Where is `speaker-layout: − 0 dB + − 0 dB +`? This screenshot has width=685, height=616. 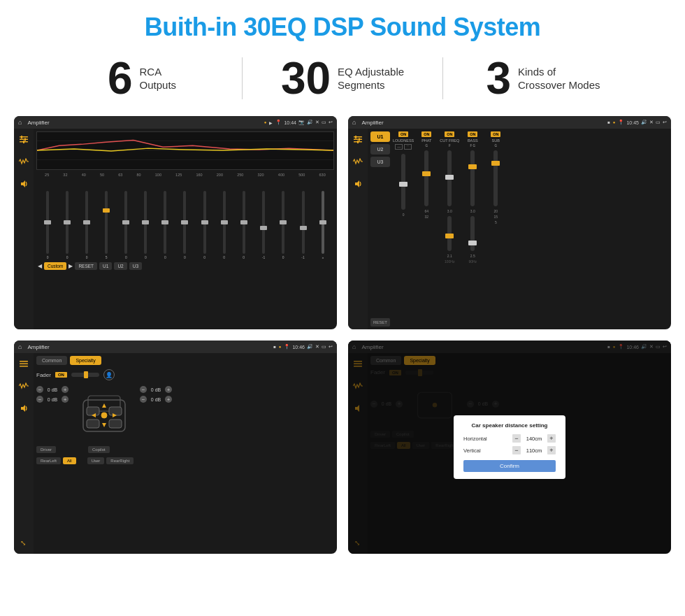 speaker-layout: − 0 dB + − 0 dB + is located at coordinates (185, 414).